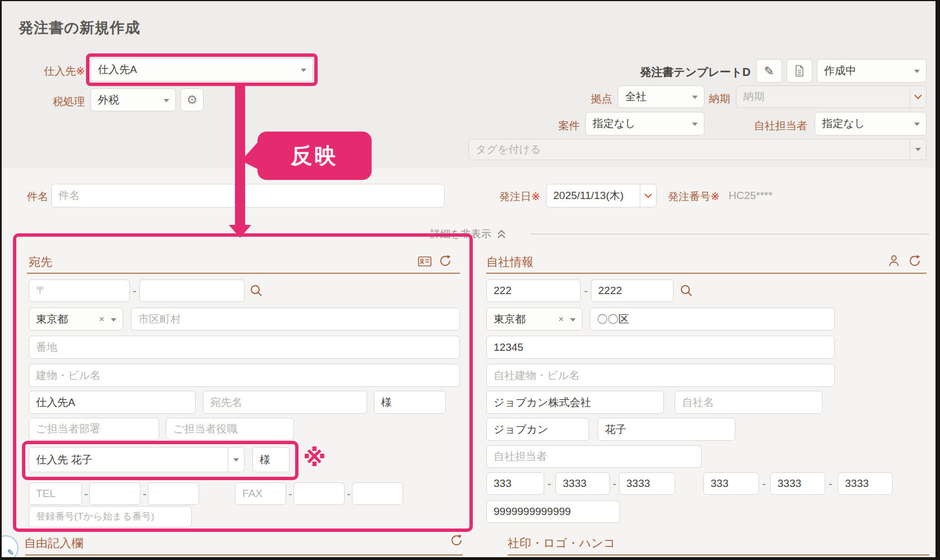 Image resolution: width=940 pixels, height=560 pixels. I want to click on recipient-fax2-input, so click(319, 494).